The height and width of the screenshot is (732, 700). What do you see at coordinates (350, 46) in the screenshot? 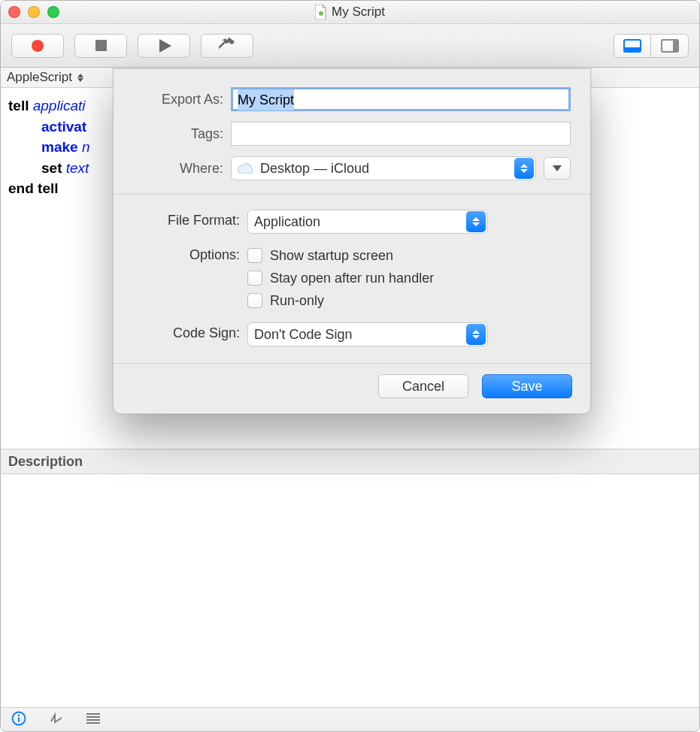
I see `toolbar` at bounding box center [350, 46].